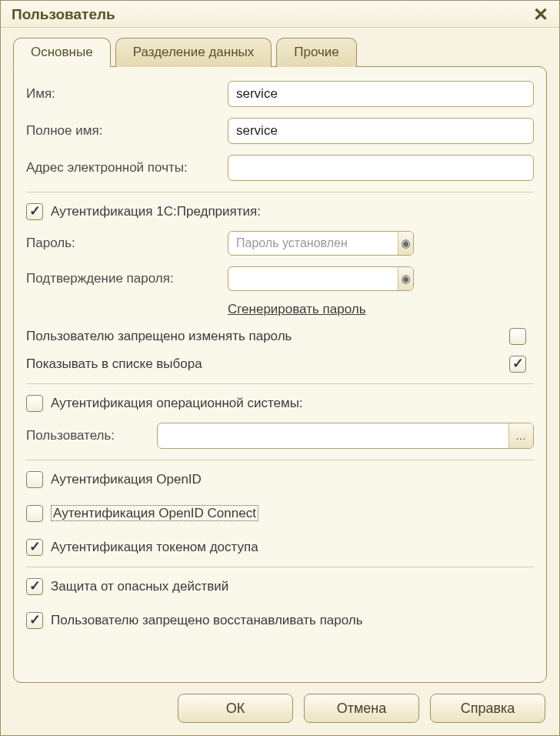 The image size is (560, 736). I want to click on window-title: Пользователь, so click(63, 15).